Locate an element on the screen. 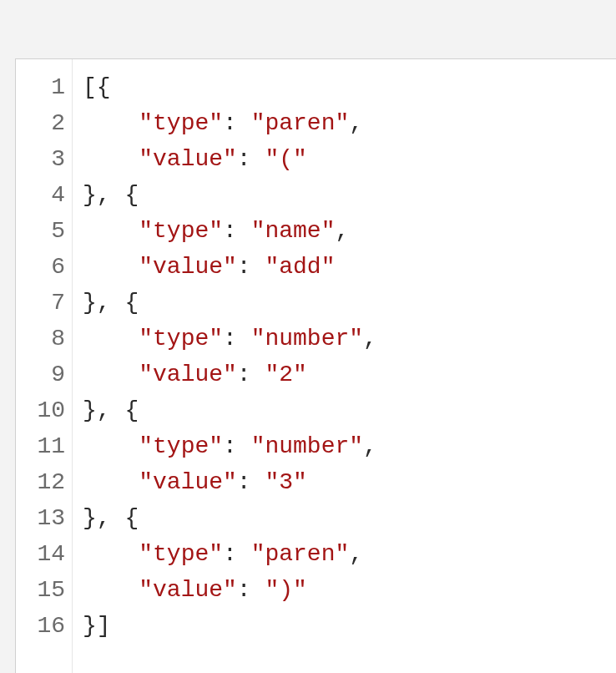 The height and width of the screenshot is (673, 616). code-line: }] is located at coordinates (346, 626).